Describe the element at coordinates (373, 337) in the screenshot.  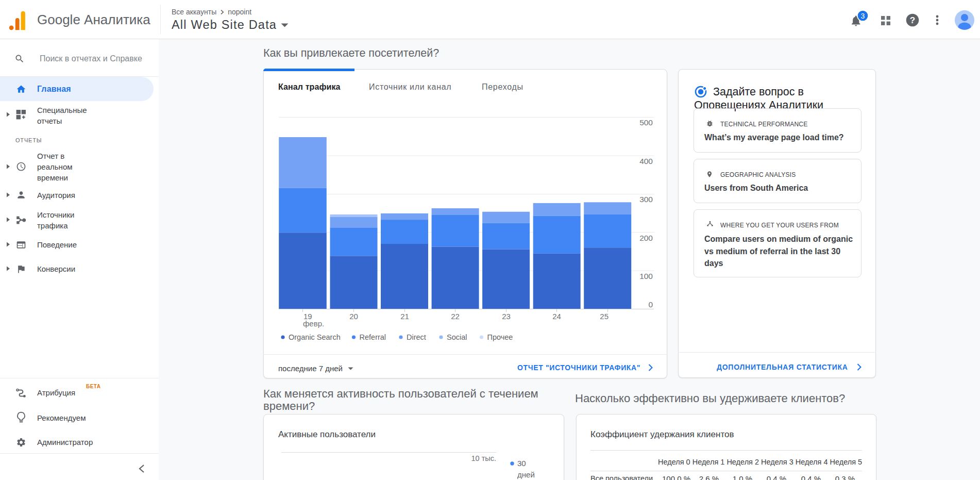
I see `svg-text: Referral` at that location.